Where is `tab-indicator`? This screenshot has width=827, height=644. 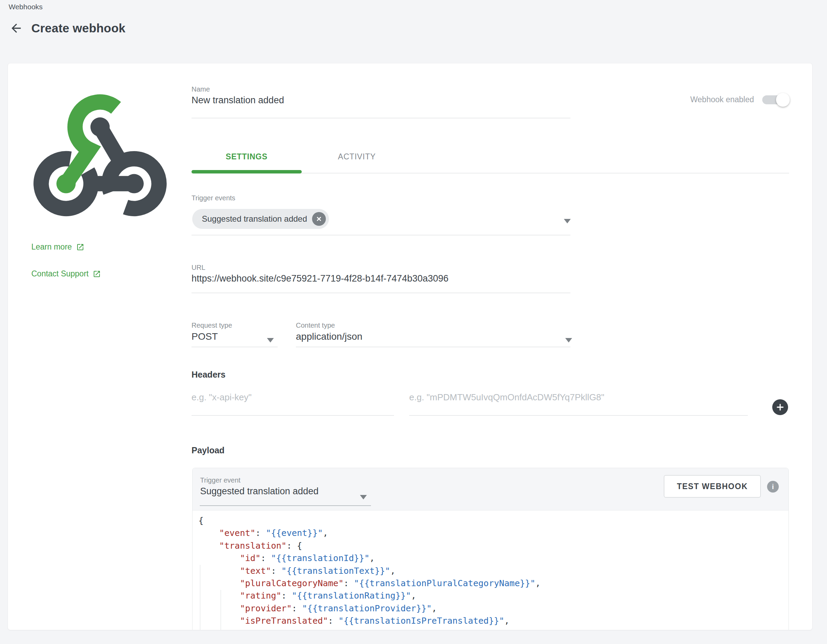
tab-indicator is located at coordinates (247, 172).